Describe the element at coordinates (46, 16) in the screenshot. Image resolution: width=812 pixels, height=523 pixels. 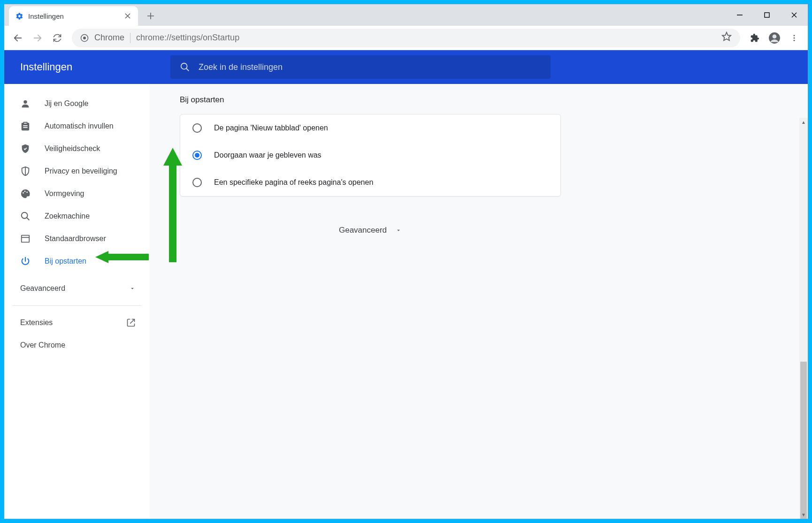
I see `tab-title: Instellingen` at that location.